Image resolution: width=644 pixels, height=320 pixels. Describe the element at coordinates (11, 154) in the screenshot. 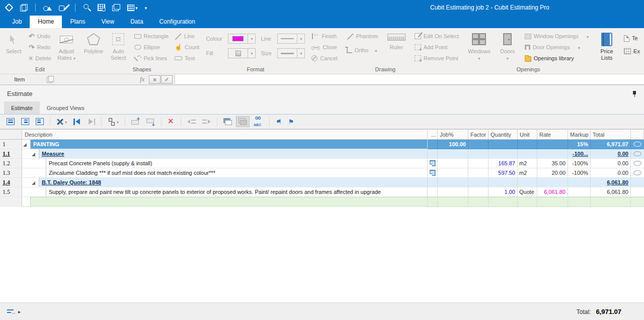

I see `row-header: 1.1` at that location.